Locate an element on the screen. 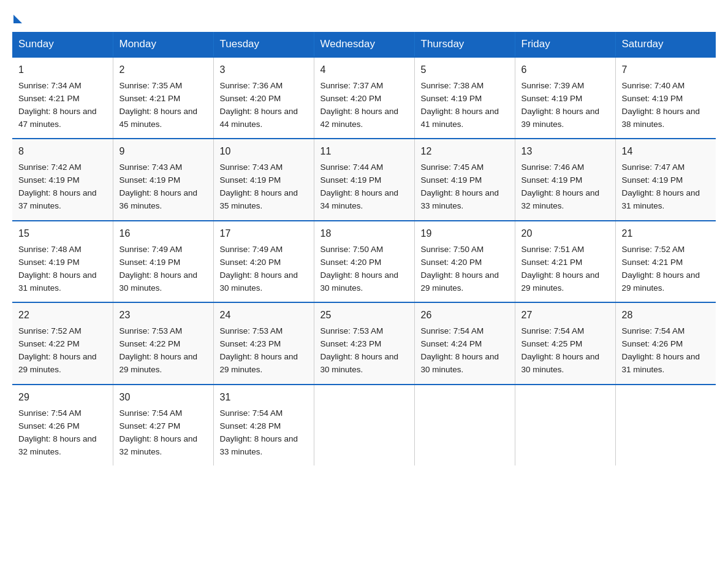 This screenshot has width=728, height=563. sunset-info: Sunset: 4:28 PM is located at coordinates (251, 426).